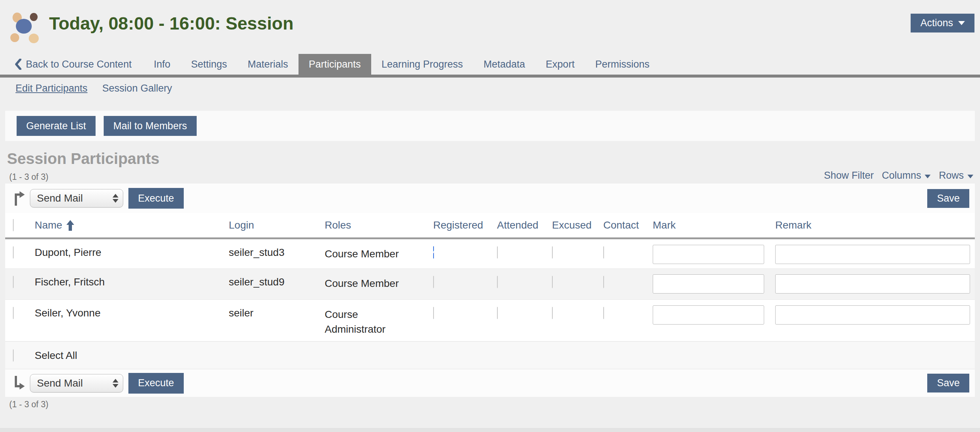 The image size is (980, 432). What do you see at coordinates (18, 64) in the screenshot?
I see `chevron-left-icon` at bounding box center [18, 64].